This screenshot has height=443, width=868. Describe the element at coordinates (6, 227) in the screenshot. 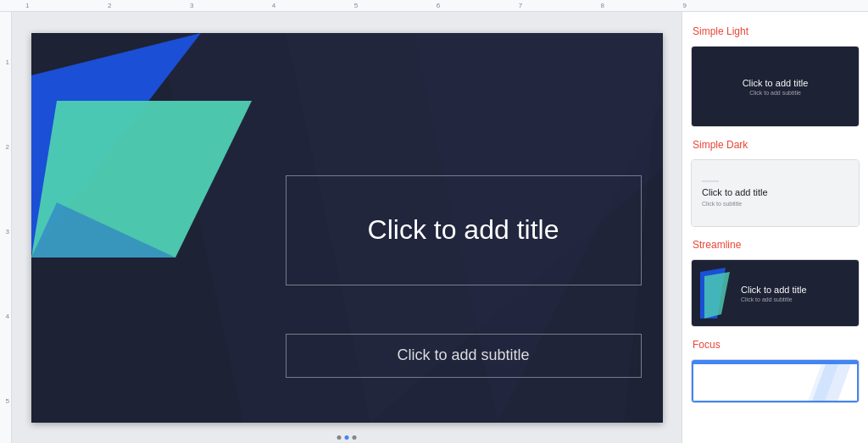

I see `ruler-left: 1 2 3 4 5` at that location.